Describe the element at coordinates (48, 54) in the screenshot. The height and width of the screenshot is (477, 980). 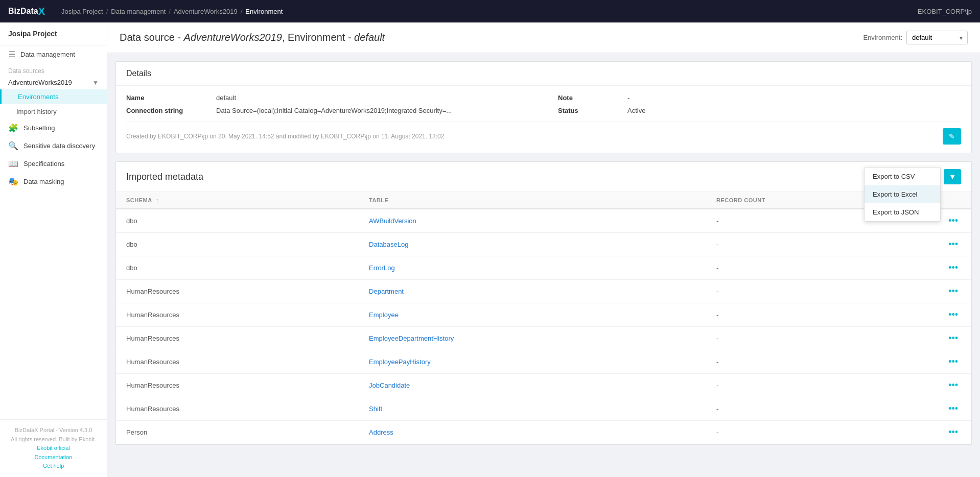
I see `sidebar-item-label-data-management: Data management` at that location.